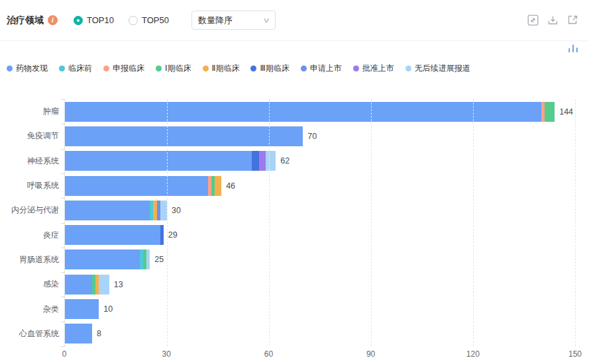 The width and height of the screenshot is (589, 364). What do you see at coordinates (321, 69) in the screenshot?
I see `legend-item: 申请上市` at bounding box center [321, 69].